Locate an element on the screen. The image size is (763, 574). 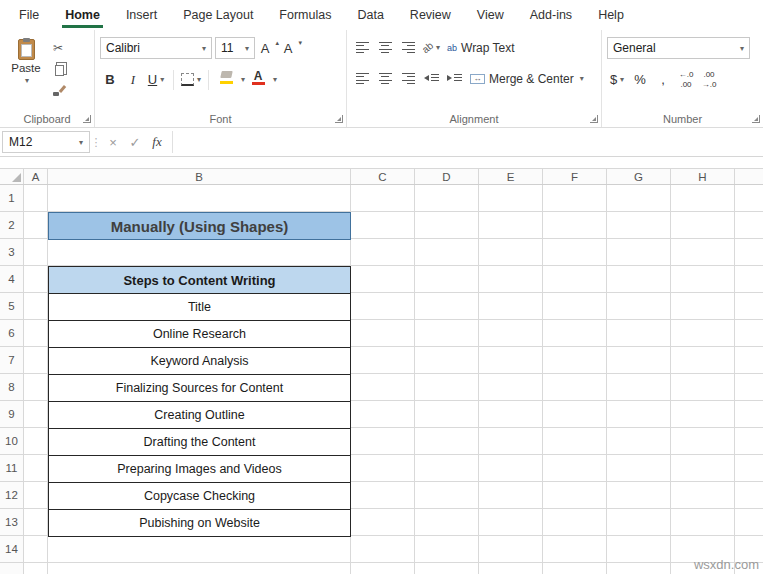
decrease-font-size-button: A ▾ is located at coordinates (291, 48).